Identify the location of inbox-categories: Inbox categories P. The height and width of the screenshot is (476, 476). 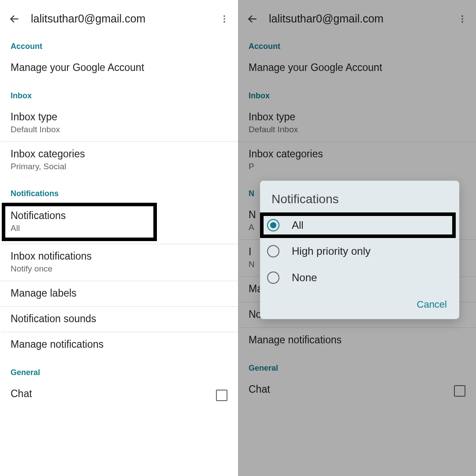
(357, 160).